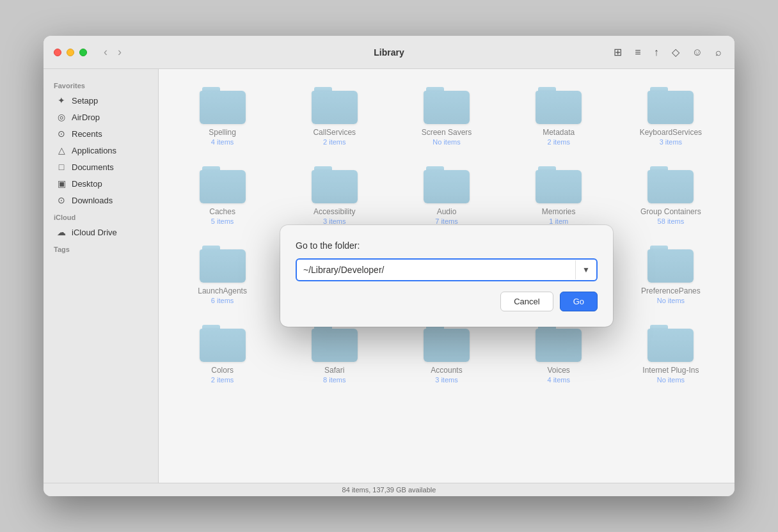 The height and width of the screenshot is (532, 778). Describe the element at coordinates (101, 167) in the screenshot. I see `sidebar-item-documents: □ Documents` at that location.